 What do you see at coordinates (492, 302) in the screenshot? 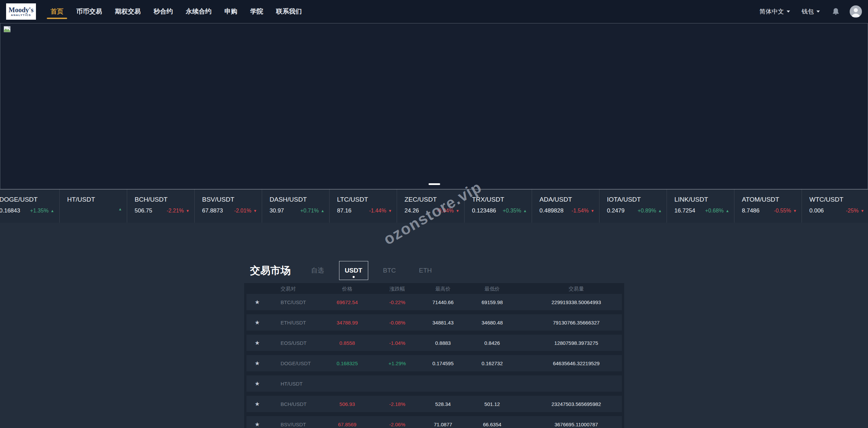
I see `cell-low: 69159.98` at bounding box center [492, 302].